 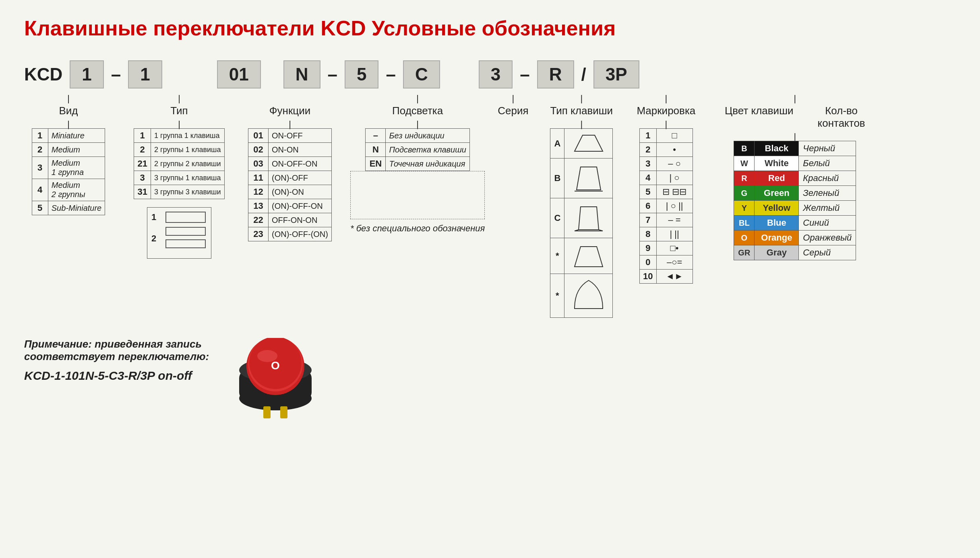 I want to click on code-box-7: 3, so click(x=496, y=74).